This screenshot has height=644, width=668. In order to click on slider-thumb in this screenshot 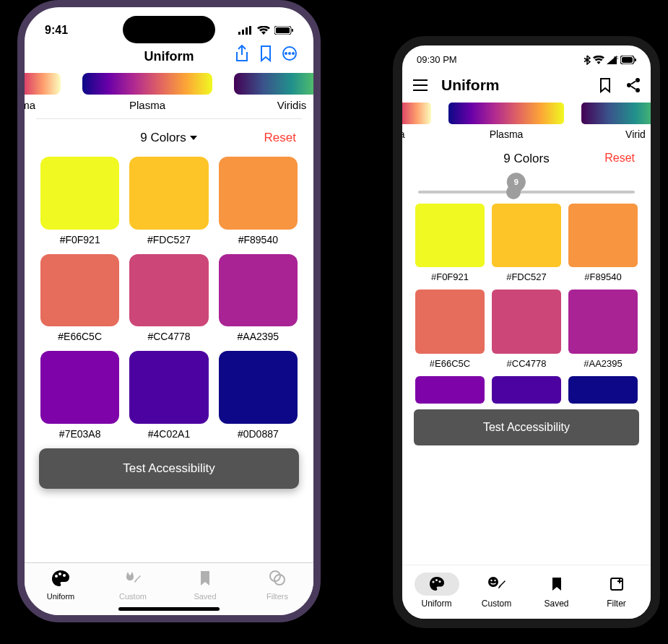, I will do `click(513, 192)`.